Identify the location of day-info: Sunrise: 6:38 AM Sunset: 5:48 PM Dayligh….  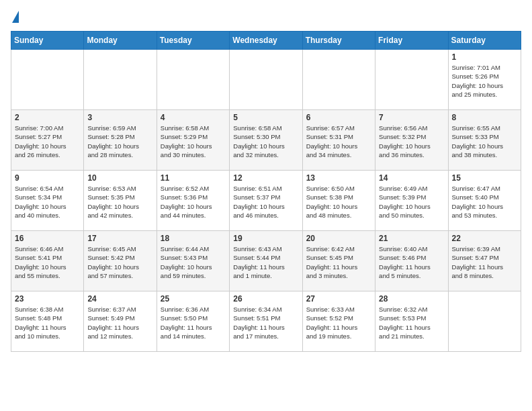
(47, 322).